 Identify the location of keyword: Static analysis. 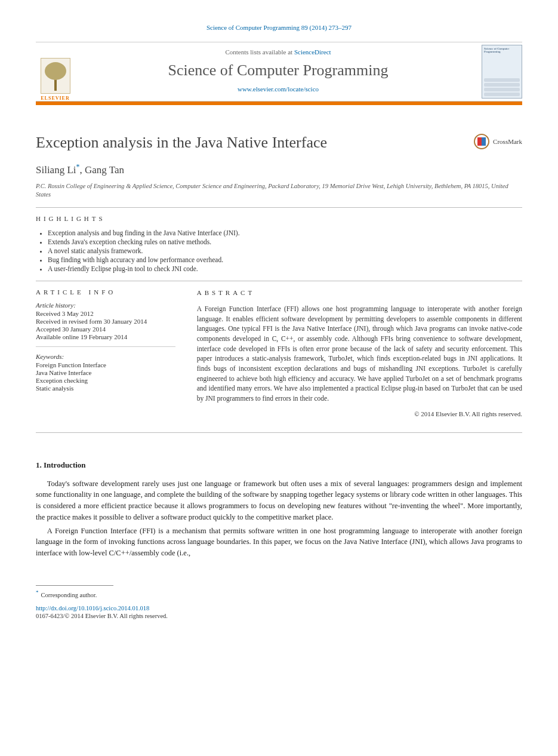
(106, 388).